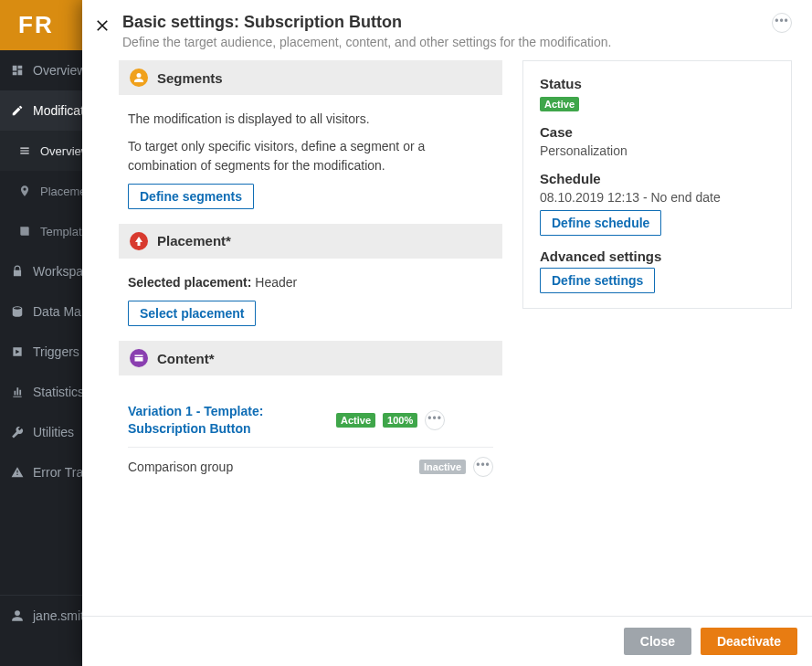 This screenshot has height=666, width=812. What do you see at coordinates (17, 392) in the screenshot?
I see `chart-icon` at bounding box center [17, 392].